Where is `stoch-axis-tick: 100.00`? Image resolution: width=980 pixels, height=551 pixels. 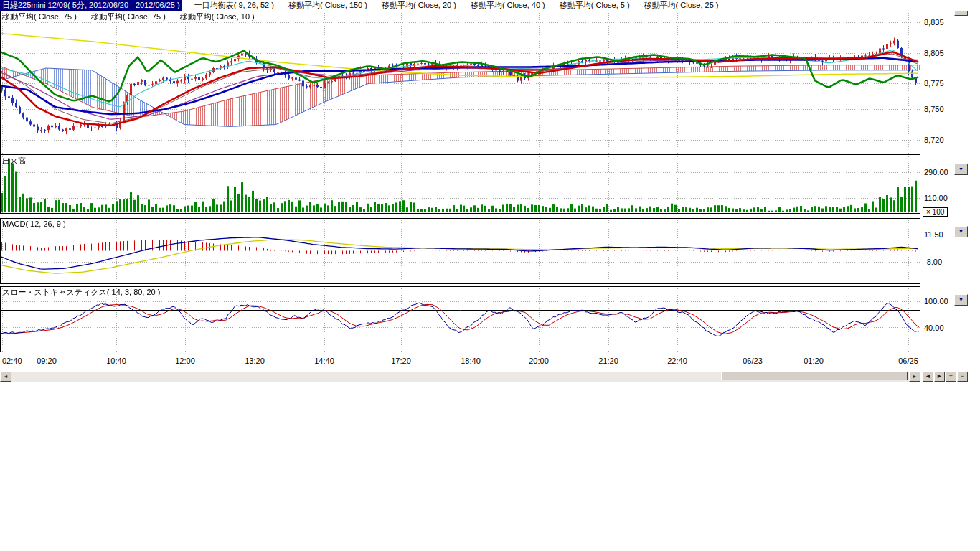
stoch-axis-tick: 100.00 is located at coordinates (941, 301).